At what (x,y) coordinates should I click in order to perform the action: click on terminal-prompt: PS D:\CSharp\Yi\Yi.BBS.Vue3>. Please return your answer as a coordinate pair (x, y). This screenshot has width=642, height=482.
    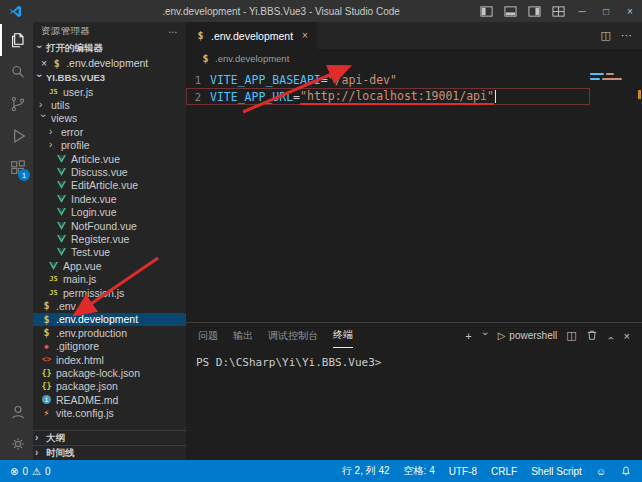
    Looking at the image, I should click on (288, 362).